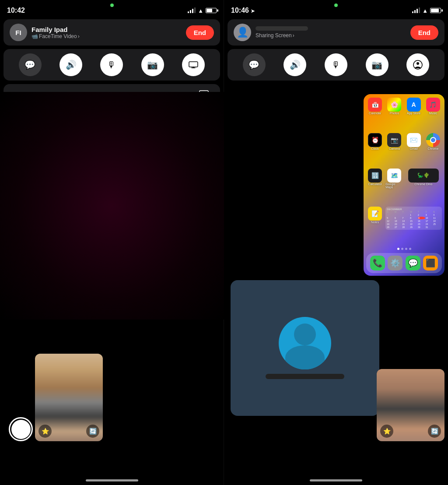 This screenshot has width=448, height=485. I want to click on avatar-body, so click(305, 357).